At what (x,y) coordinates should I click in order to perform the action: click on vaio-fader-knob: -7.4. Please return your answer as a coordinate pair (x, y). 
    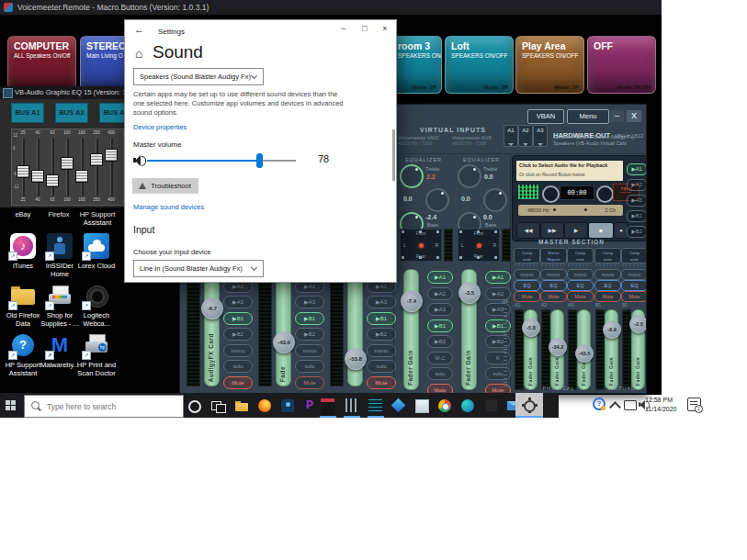
    Looking at the image, I should click on (412, 301).